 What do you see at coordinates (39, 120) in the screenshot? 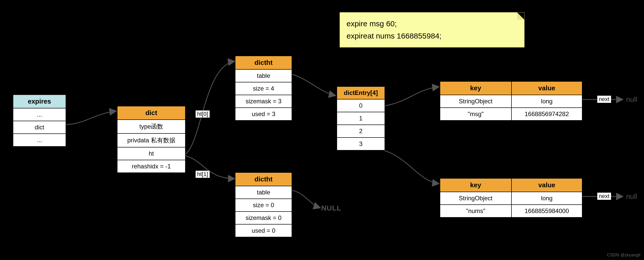
I see `expires-box: expires ... dict ...` at bounding box center [39, 120].